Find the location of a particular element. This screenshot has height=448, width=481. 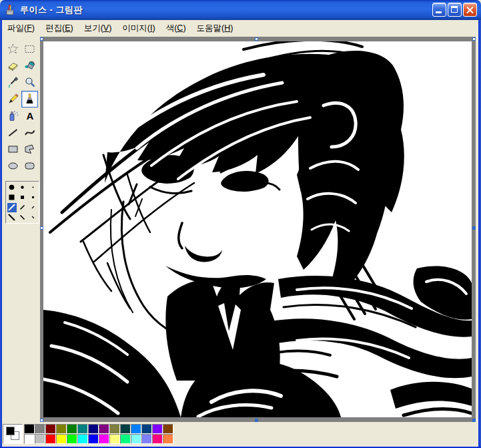

brush-size-square-medium is located at coordinates (22, 198).